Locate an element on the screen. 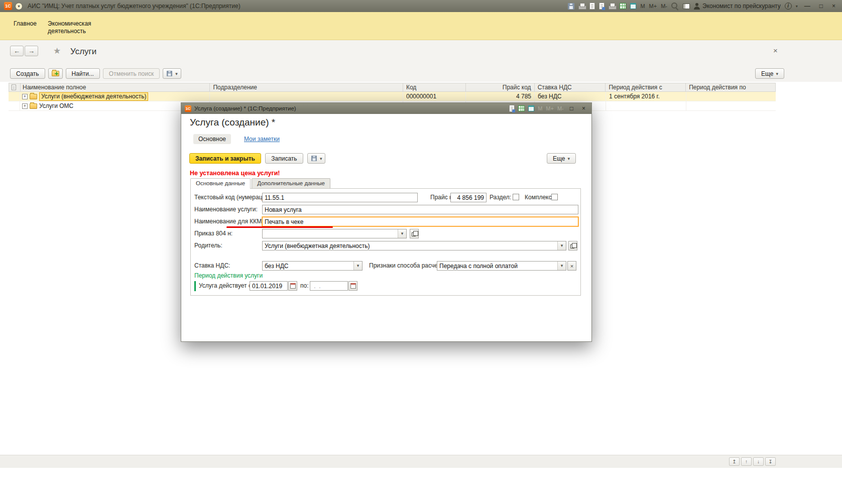  favorites-star-icon: ★ is located at coordinates (57, 51).